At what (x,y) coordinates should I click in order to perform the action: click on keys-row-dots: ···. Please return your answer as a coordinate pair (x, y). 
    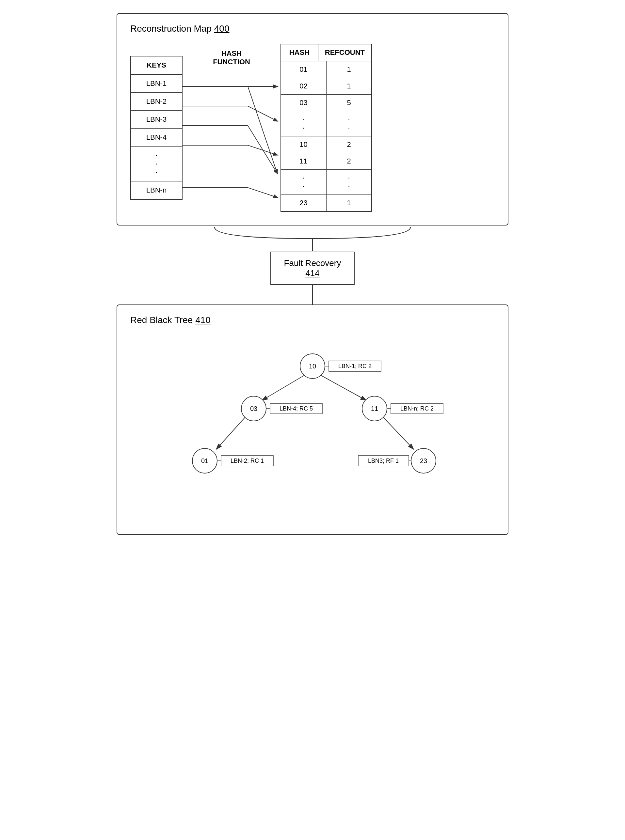
    Looking at the image, I should click on (157, 164).